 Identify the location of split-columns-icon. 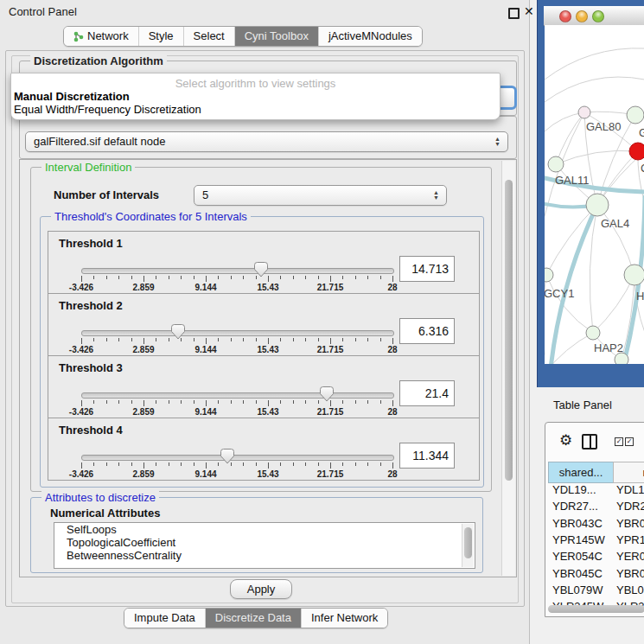
(590, 442).